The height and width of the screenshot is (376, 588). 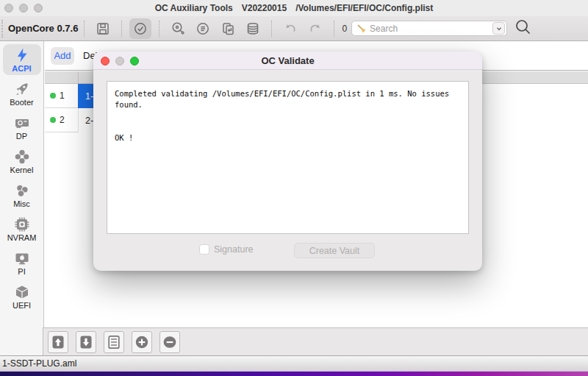 I want to click on lightning-icon, so click(x=22, y=55).